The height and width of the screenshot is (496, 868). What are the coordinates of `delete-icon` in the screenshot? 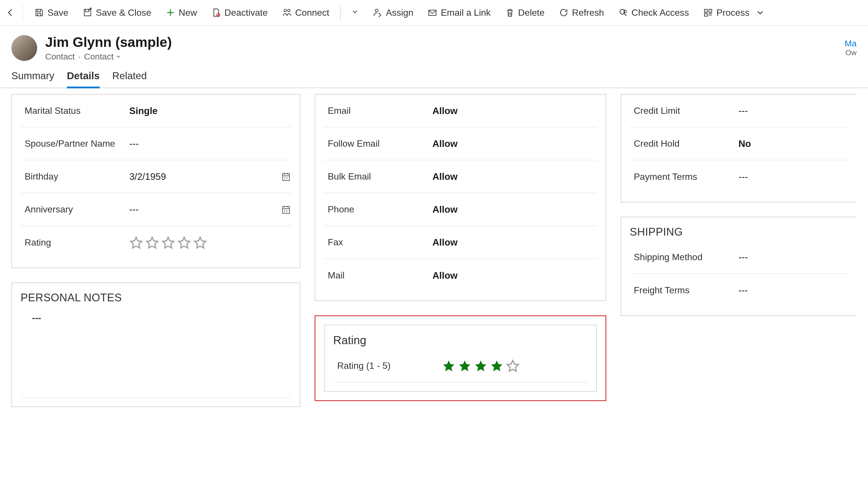 It's located at (510, 13).